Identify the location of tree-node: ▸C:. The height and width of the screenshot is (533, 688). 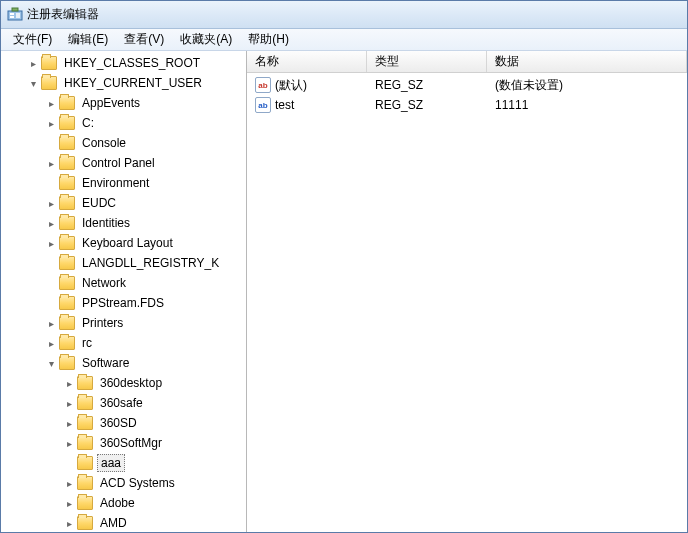
(124, 123).